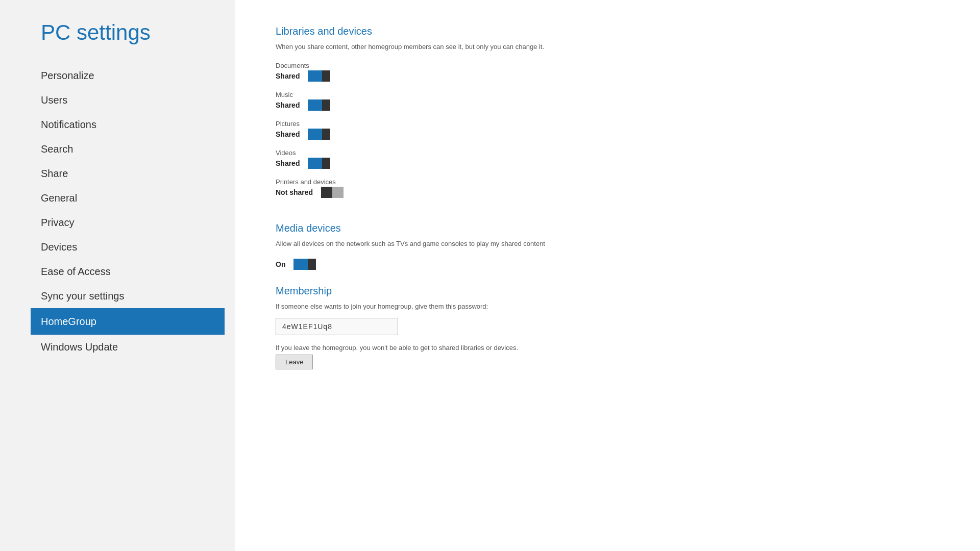  What do you see at coordinates (607, 229) in the screenshot?
I see `media-title: Media devices` at bounding box center [607, 229].